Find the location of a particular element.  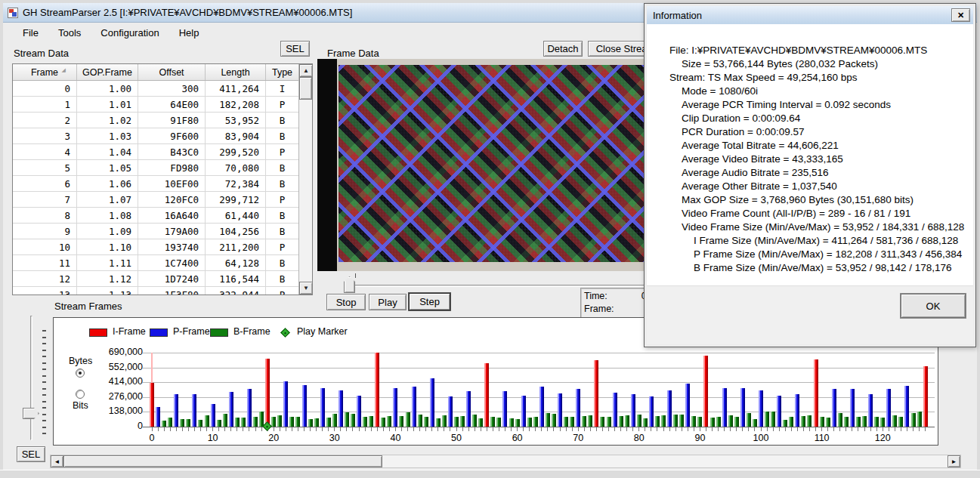

scroll-down-icon: ▼ is located at coordinates (306, 288).